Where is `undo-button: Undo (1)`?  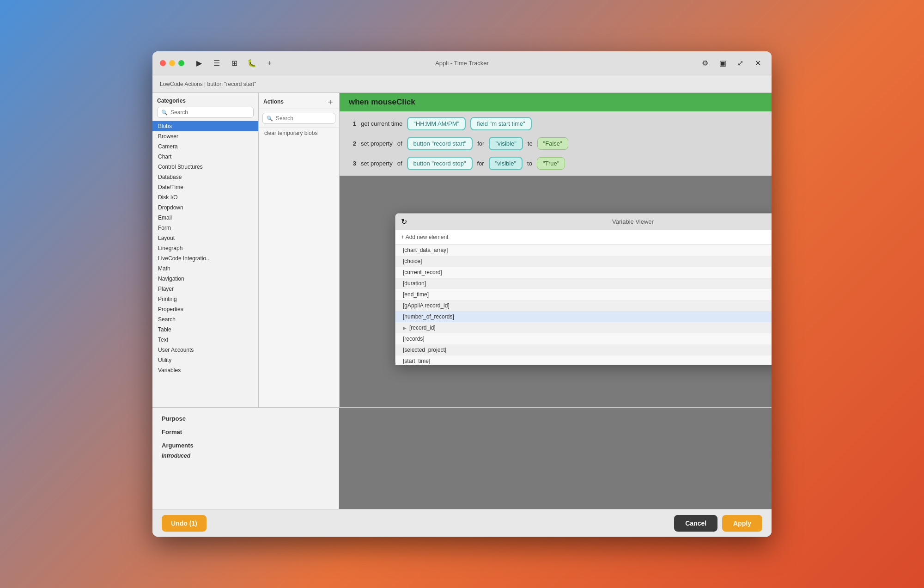
undo-button: Undo (1) is located at coordinates (184, 523).